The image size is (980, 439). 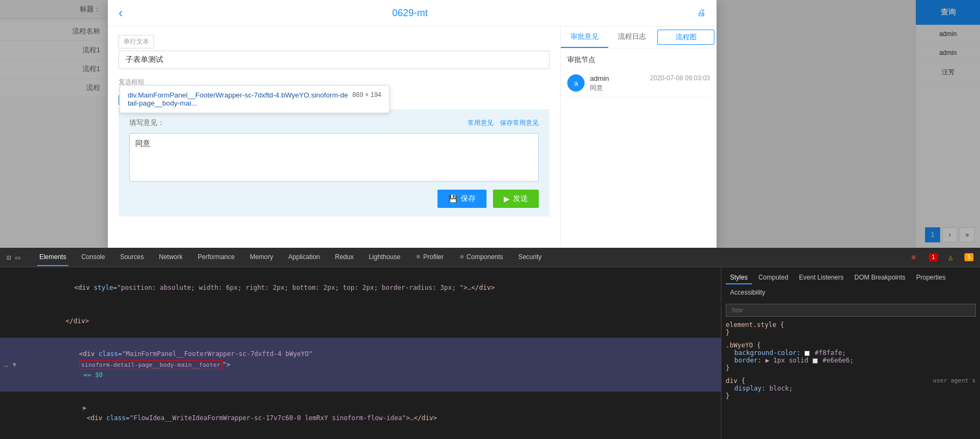 I want to click on rule-close-2: }, so click(x=851, y=368).